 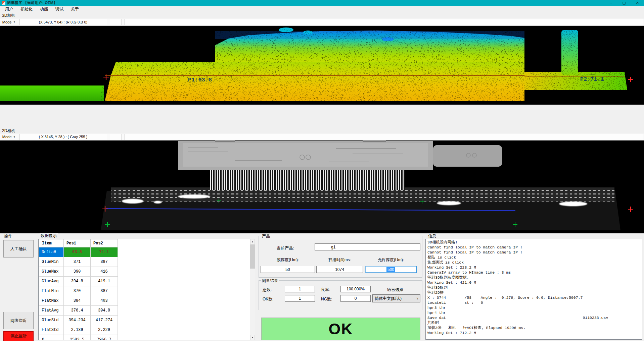 I want to click on ng-count-input, so click(x=356, y=298).